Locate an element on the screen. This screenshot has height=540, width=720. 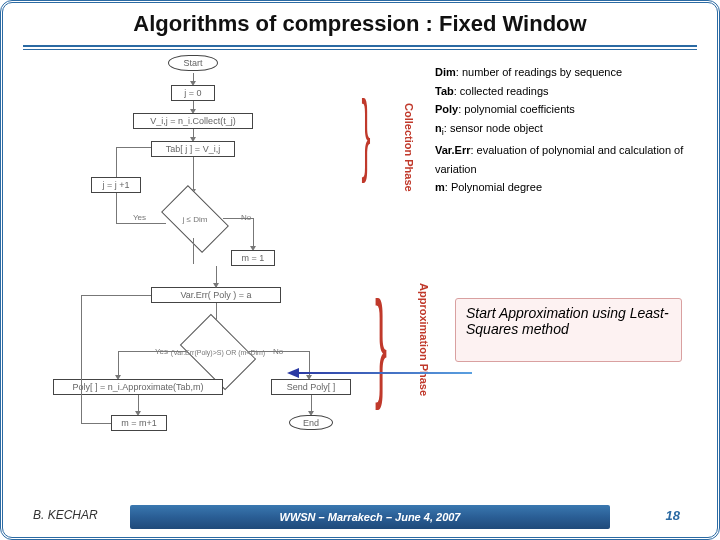
phase-collection-label: Collection Phase is located at coordinates (409, 148).